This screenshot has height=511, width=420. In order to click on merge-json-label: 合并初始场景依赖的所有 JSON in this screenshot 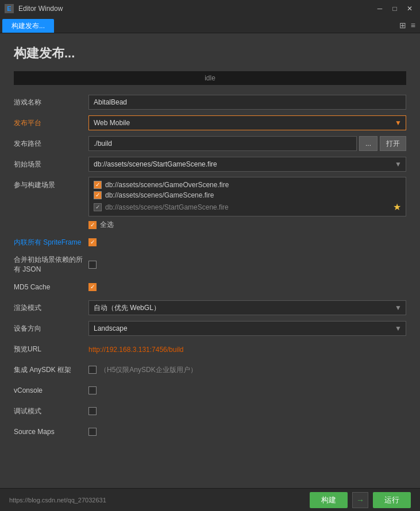, I will do `click(51, 265)`.